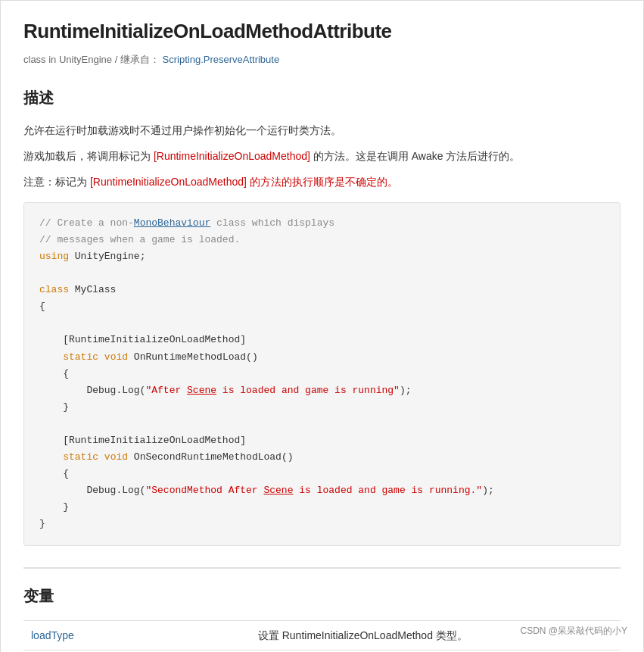  I want to click on variable-link-loadtype: loadType, so click(53, 635).